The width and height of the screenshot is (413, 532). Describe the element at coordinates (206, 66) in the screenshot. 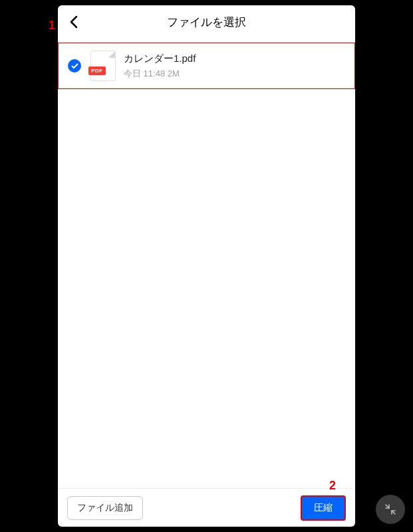

I see `file-row: PDF カレンダー1.pdf 今日 11:48 2M` at that location.